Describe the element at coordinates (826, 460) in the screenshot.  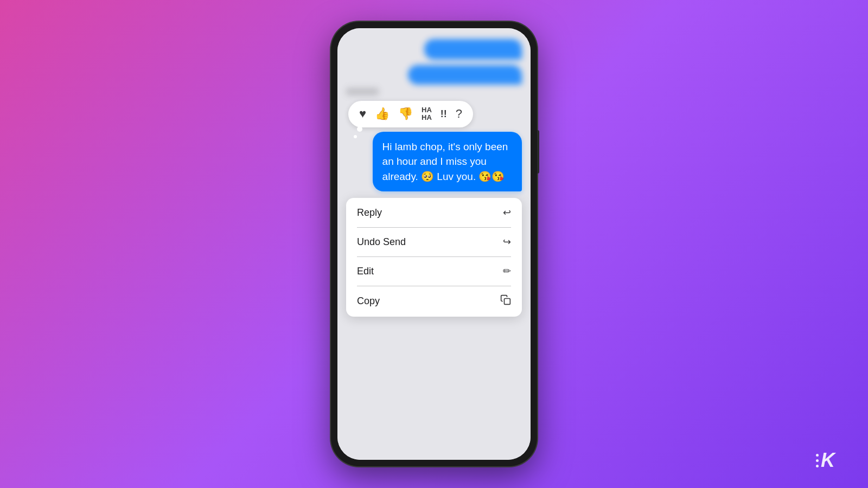
I see `watermark: K` at that location.